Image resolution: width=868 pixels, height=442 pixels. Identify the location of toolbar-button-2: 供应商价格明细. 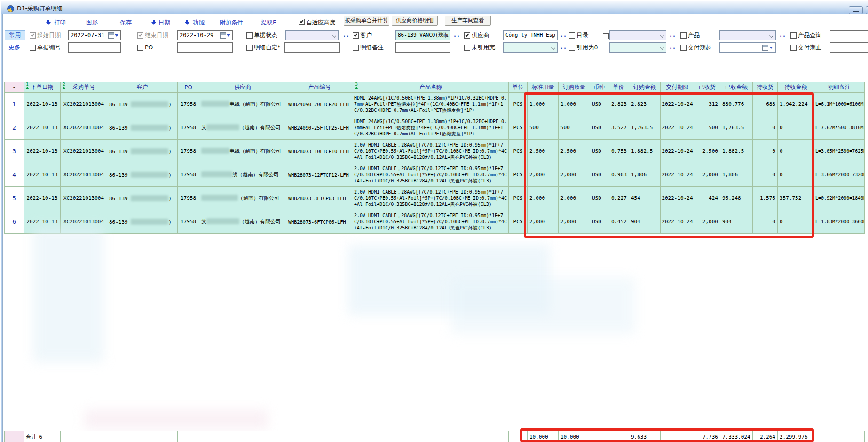
(415, 21).